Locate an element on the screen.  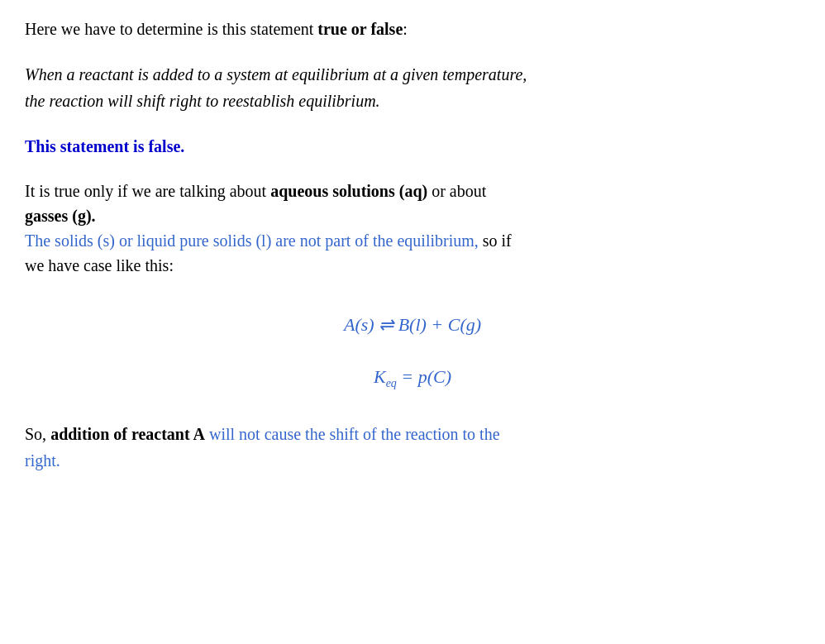
intro-paragraph: Here we have to determine is this statem… is located at coordinates (412, 29).